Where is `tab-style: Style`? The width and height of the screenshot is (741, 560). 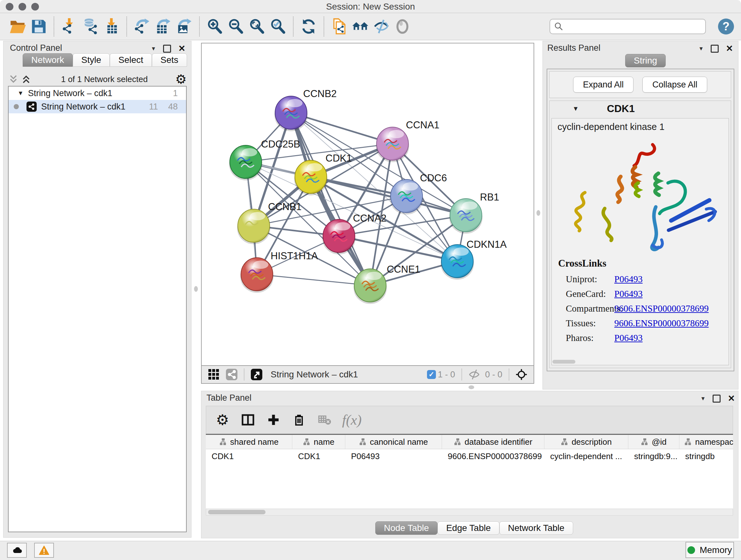 tab-style: Style is located at coordinates (91, 60).